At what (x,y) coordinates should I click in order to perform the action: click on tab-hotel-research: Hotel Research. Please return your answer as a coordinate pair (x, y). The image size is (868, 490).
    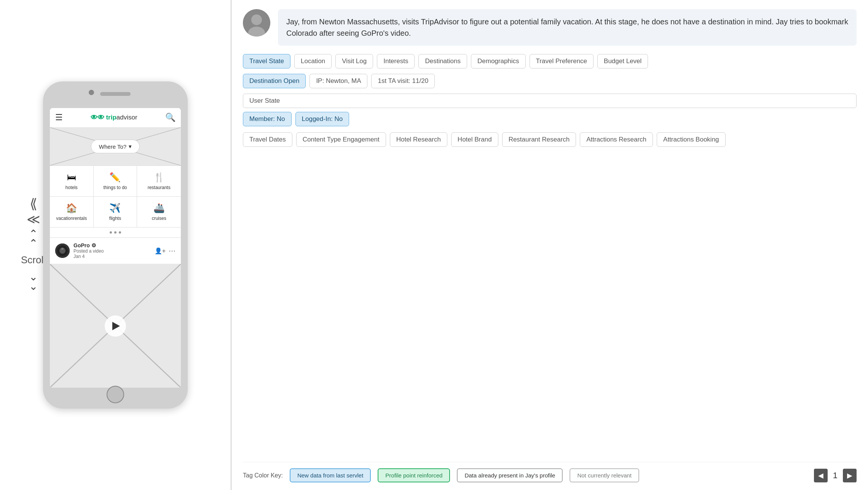
    Looking at the image, I should click on (419, 140).